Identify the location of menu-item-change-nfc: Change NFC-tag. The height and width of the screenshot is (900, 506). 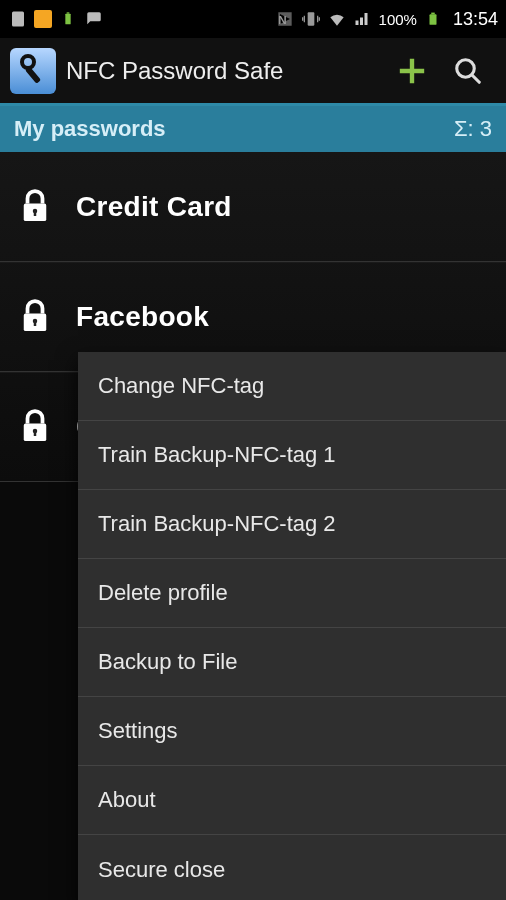
(292, 386).